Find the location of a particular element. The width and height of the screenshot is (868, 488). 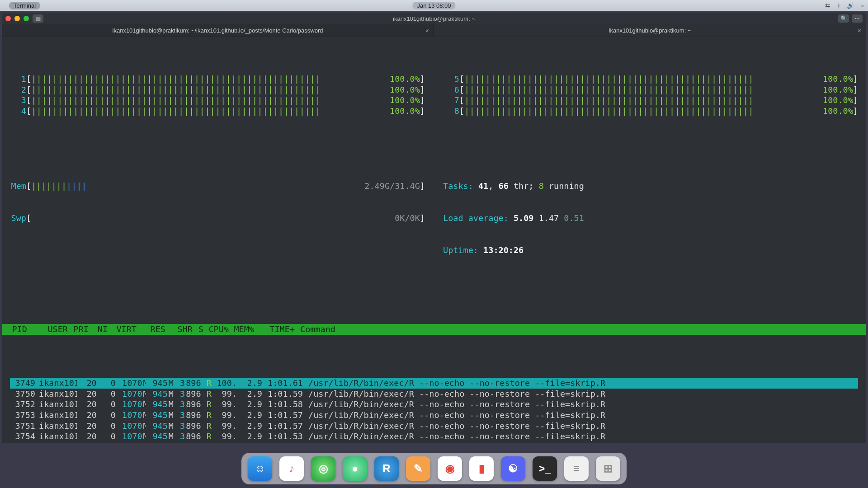

dock-app-stats: ▮ is located at coordinates (481, 469).